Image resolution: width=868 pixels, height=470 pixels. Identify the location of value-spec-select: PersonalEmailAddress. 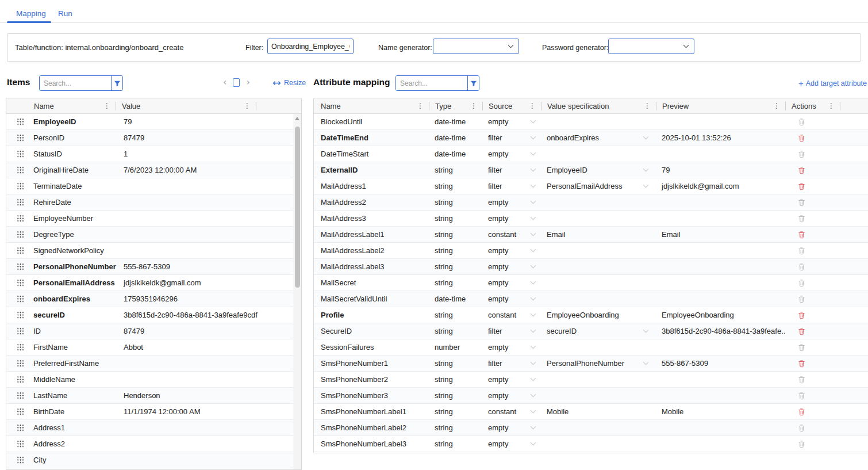
(598, 186).